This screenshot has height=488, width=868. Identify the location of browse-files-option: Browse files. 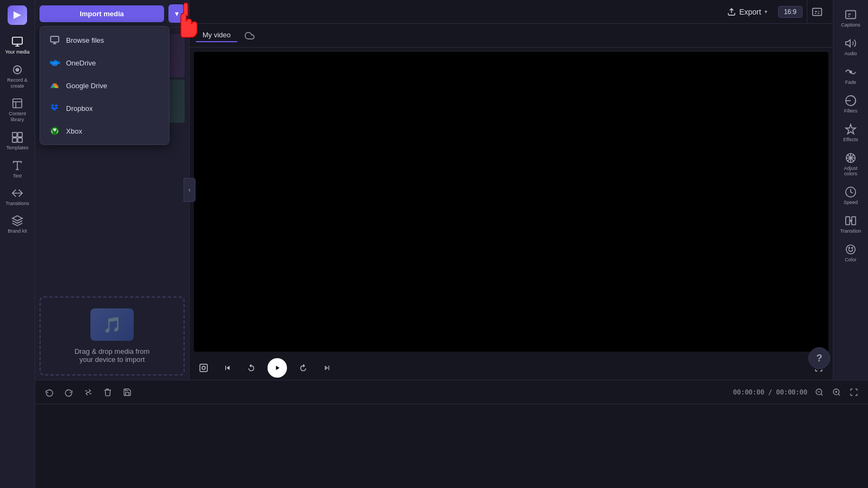
(105, 40).